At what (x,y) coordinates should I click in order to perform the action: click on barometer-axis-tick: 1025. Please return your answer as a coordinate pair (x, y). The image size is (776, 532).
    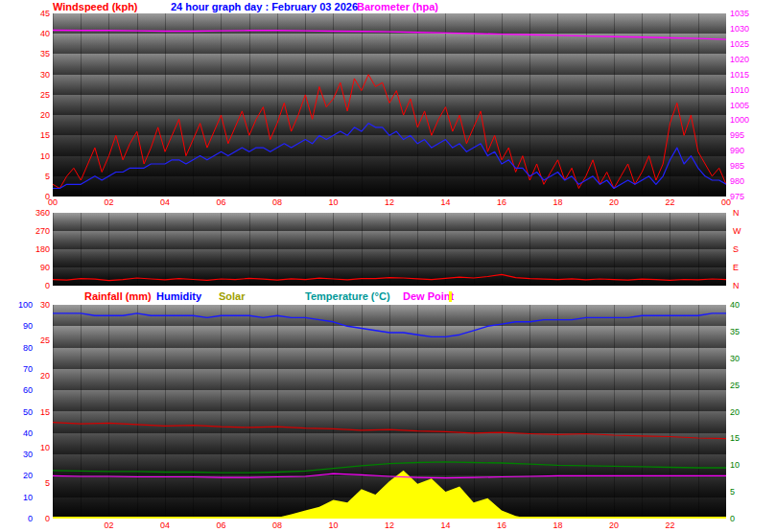
    Looking at the image, I should click on (740, 44).